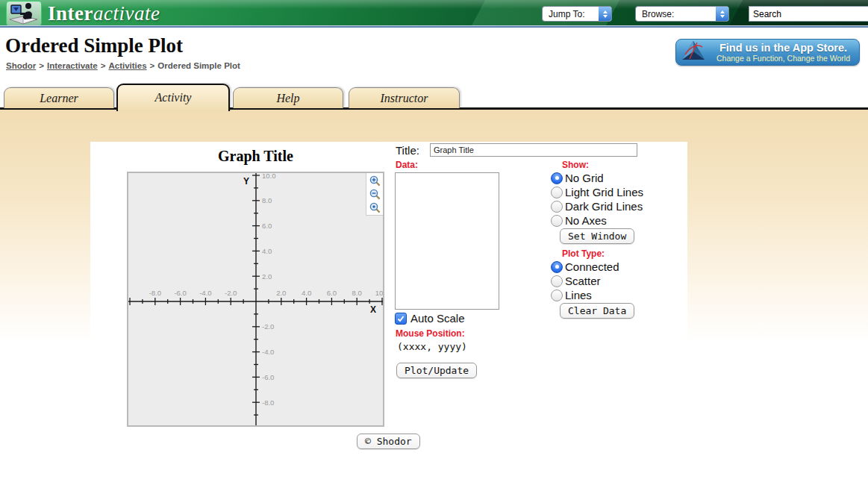 The height and width of the screenshot is (485, 868). I want to click on show-option-no-grid: No Grid, so click(578, 178).